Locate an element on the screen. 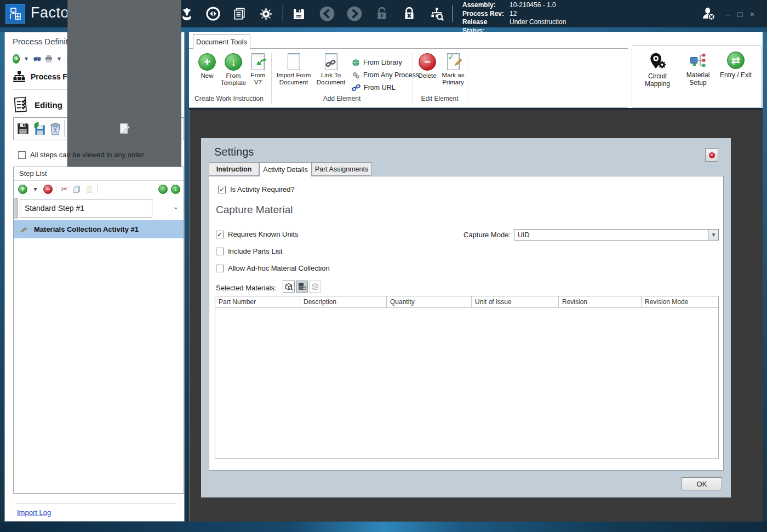 The width and height of the screenshot is (767, 532). copy-icon is located at coordinates (77, 190).